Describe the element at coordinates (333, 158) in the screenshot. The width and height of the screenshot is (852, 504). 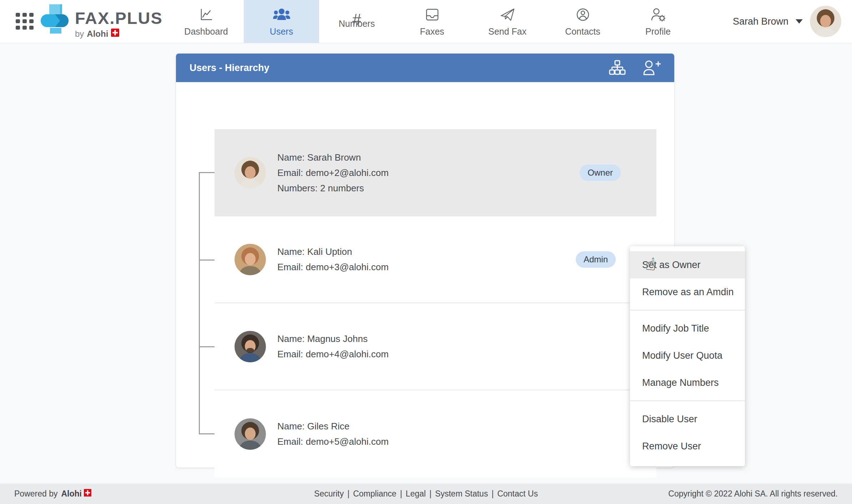
I see `user-name-line: Name: Sarah Brown` at that location.